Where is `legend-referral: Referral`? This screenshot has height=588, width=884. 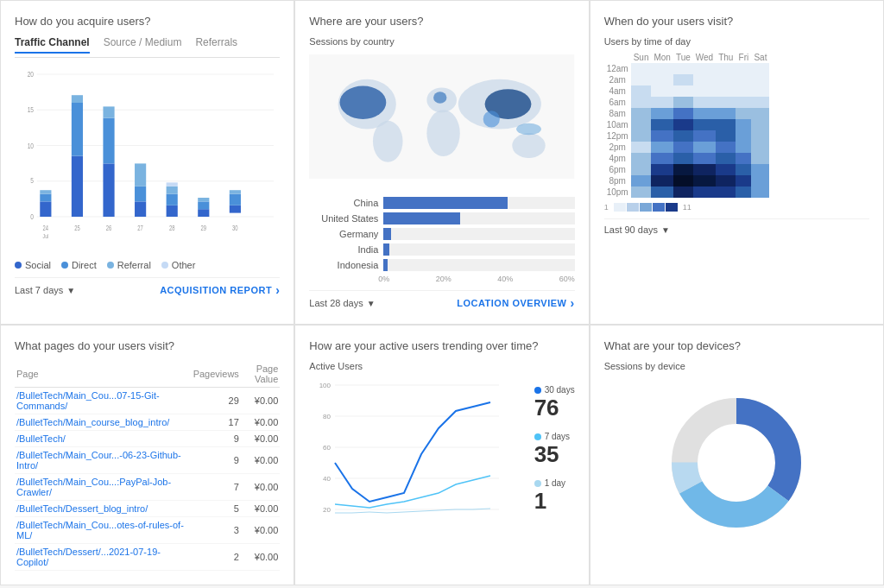
legend-referral: Referral is located at coordinates (129, 265).